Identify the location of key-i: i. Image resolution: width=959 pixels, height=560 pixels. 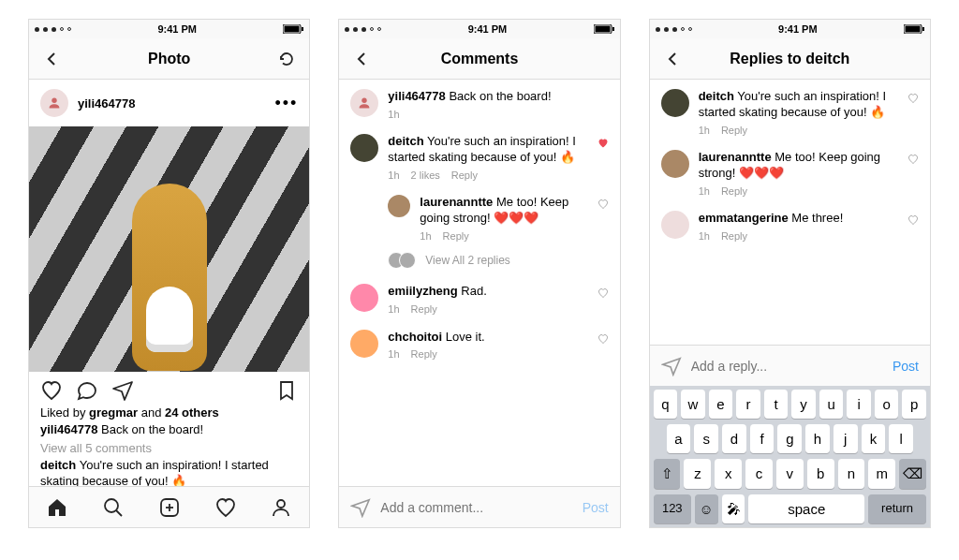
(859, 405).